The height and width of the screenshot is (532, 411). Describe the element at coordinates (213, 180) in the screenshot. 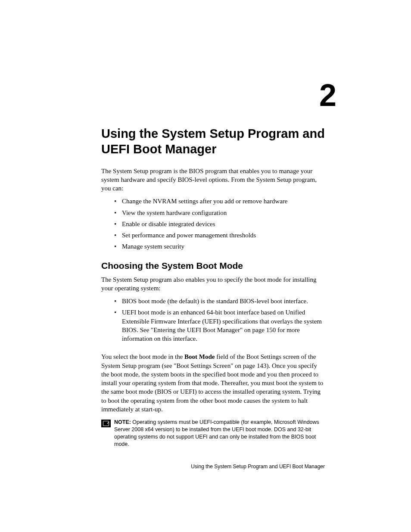

I see `intro-paragraph: The System Setup program is the BIOS pro…` at that location.